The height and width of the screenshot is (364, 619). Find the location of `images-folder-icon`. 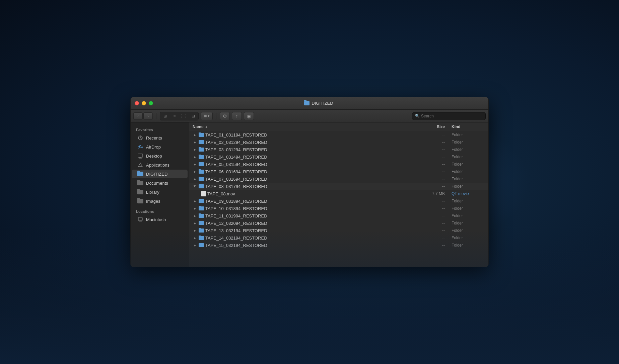

images-folder-icon is located at coordinates (140, 201).